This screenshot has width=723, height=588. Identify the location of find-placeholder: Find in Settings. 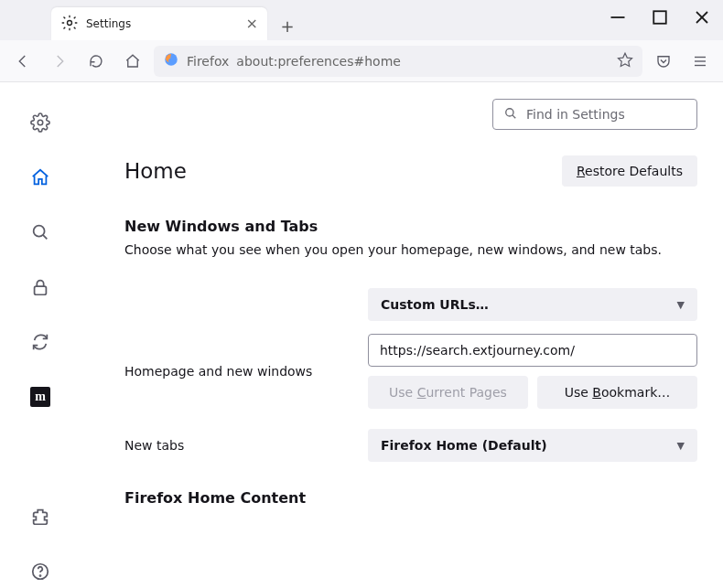
(576, 114).